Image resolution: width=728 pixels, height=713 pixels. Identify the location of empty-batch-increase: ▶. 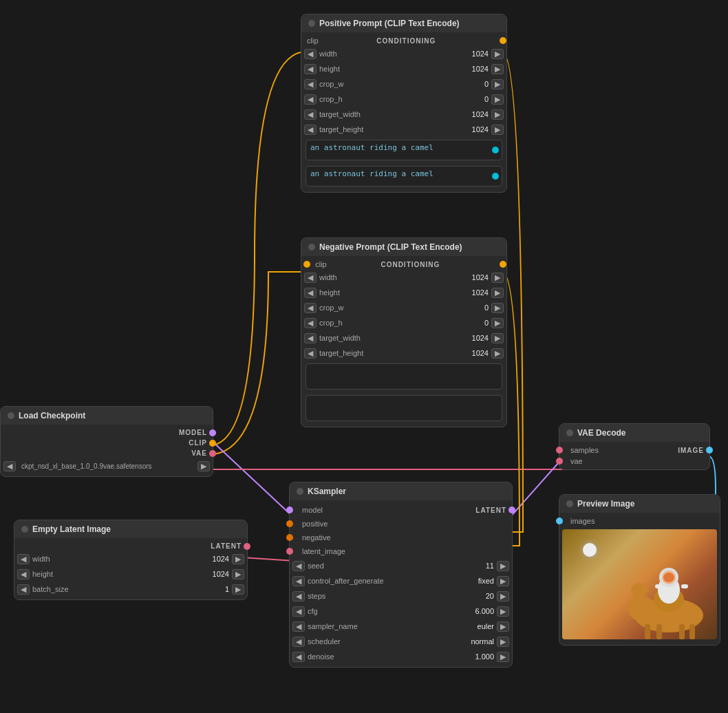
(238, 589).